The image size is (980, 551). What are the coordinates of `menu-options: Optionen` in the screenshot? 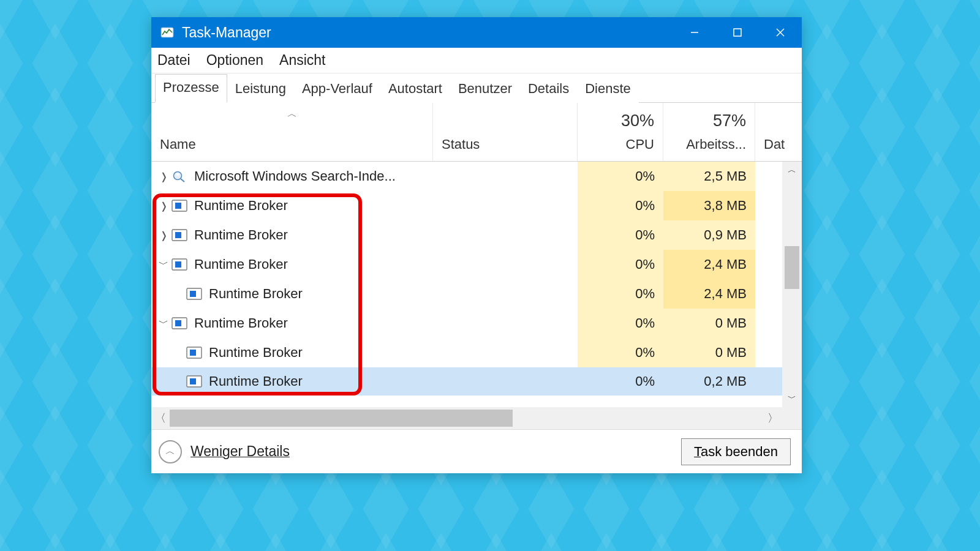 It's located at (235, 60).